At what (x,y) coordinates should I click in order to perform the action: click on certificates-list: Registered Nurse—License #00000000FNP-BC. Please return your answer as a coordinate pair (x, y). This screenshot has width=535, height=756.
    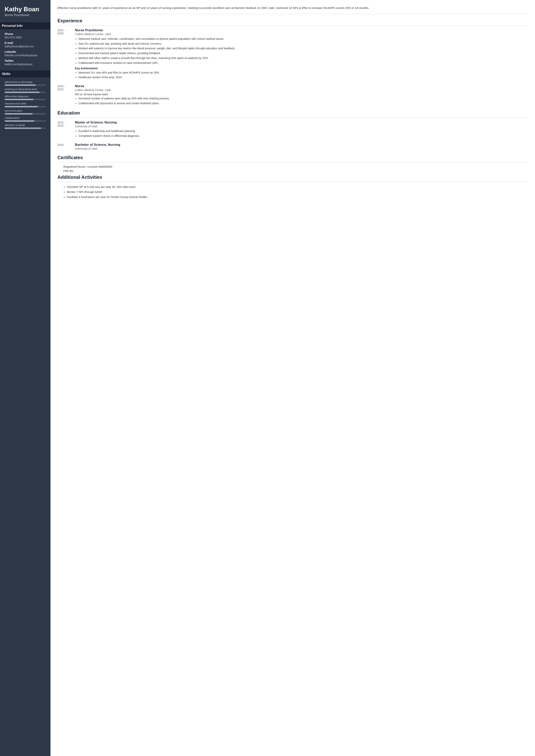
    Looking at the image, I should click on (292, 169).